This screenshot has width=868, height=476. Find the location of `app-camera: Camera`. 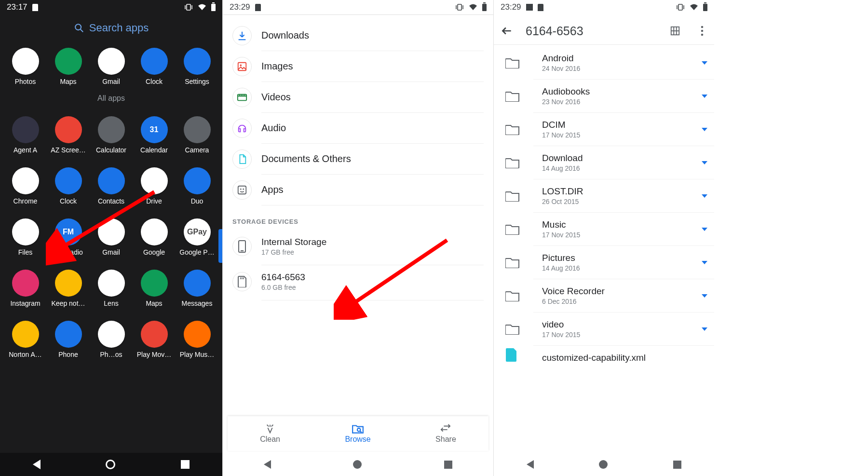

app-camera: Camera is located at coordinates (197, 135).